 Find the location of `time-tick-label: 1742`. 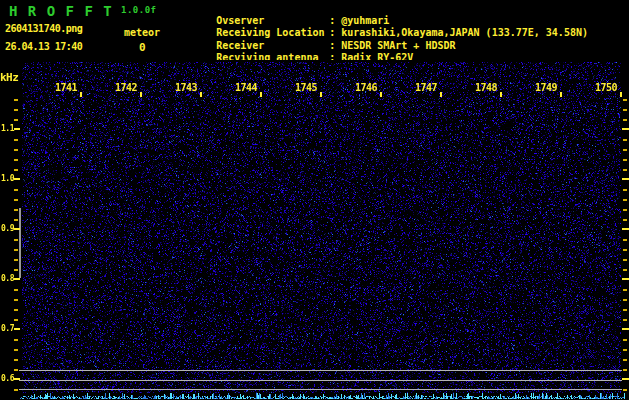

time-tick-label: 1742 is located at coordinates (126, 88).